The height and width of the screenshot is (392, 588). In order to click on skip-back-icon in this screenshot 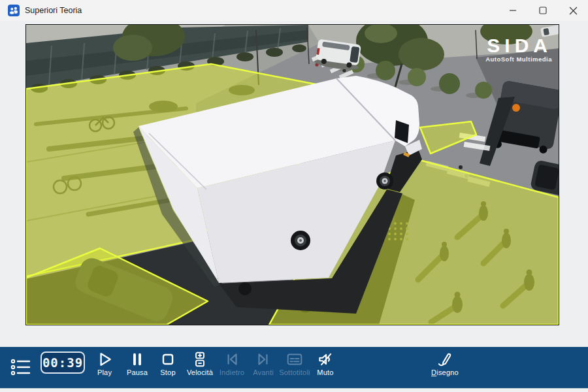, I will do `click(232, 359)`.